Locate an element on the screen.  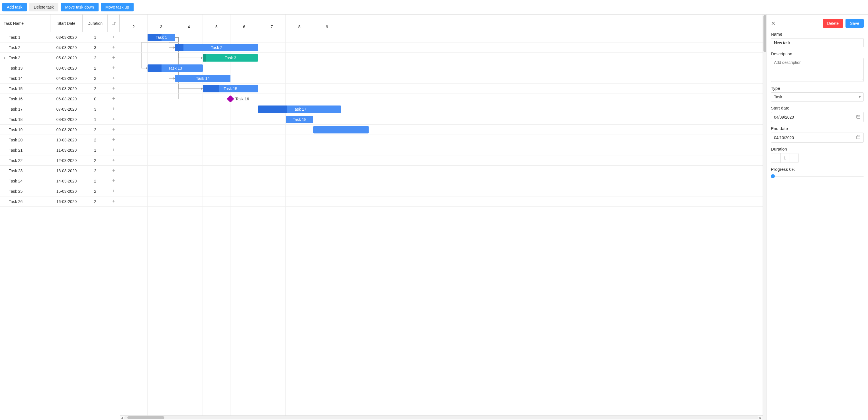
scroll-left-icon: ◀ is located at coordinates (122, 418).